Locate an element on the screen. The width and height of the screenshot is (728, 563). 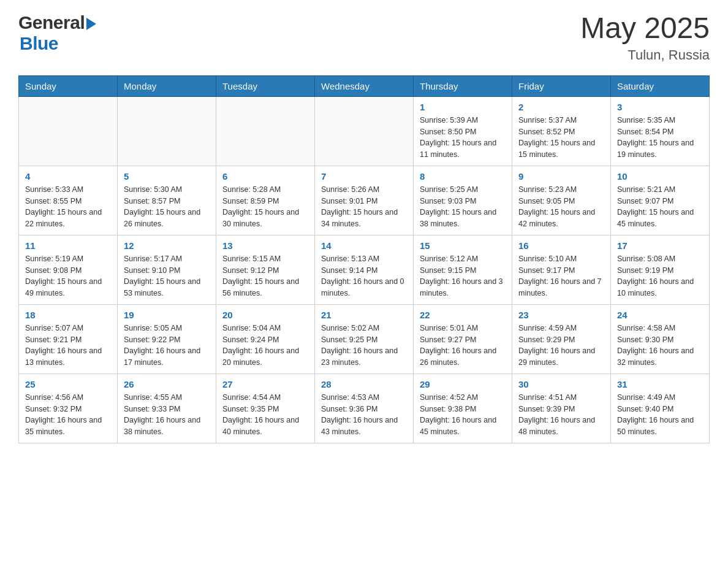
logo: General Blue is located at coordinates (58, 33).